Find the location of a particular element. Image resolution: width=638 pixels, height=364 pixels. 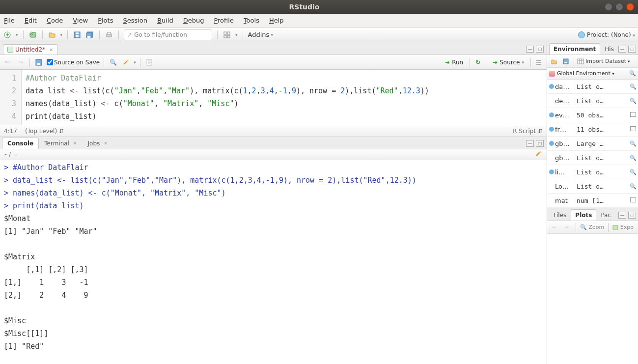

run-button: ➔ Run is located at coordinates (454, 62).